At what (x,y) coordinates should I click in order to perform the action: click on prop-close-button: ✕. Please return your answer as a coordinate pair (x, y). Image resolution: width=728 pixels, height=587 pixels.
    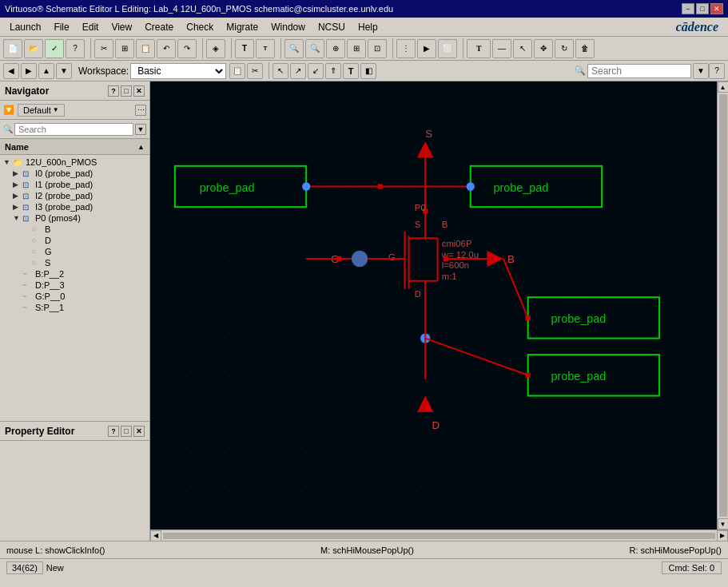
    Looking at the image, I should click on (139, 431).